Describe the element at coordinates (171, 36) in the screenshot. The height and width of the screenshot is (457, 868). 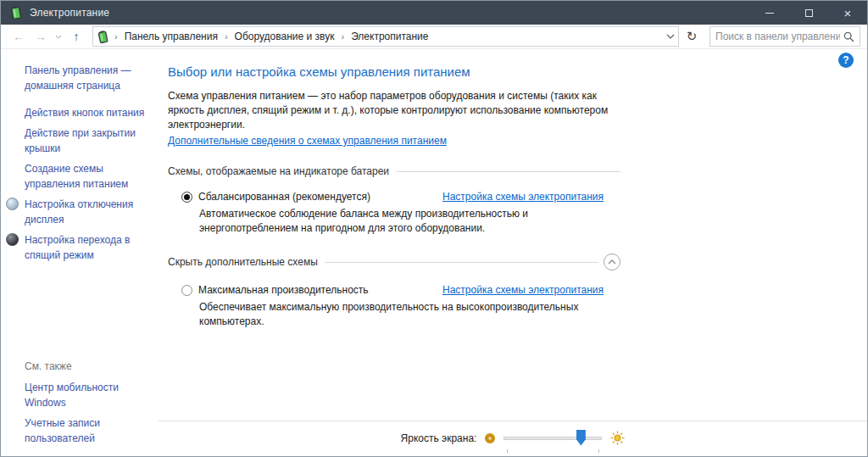
I see `breadcrumb-control-panel: Панель управления` at that location.